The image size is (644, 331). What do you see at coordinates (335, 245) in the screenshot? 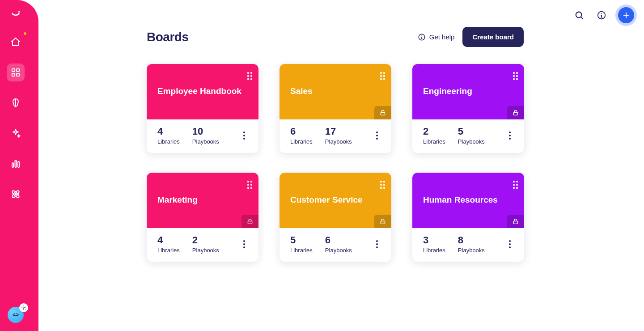
I see `board-stats: 5Libraries6Playbooks` at bounding box center [335, 245].